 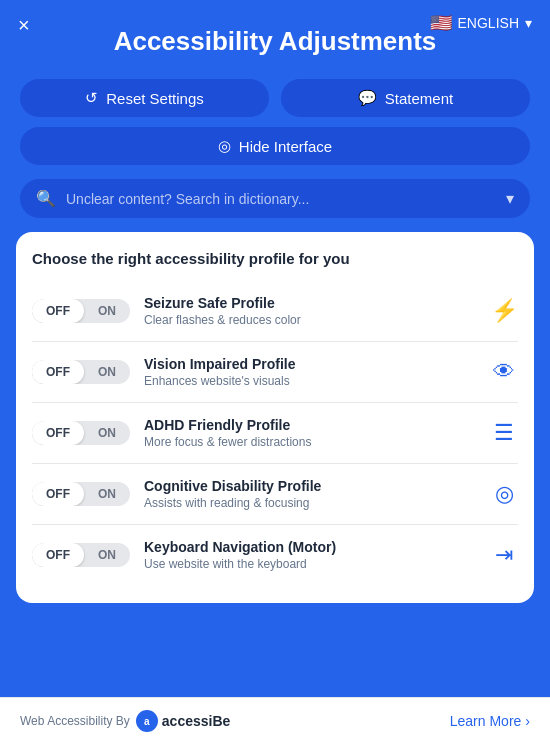 I want to click on statement-button: 💬 Statement, so click(x=406, y=98).